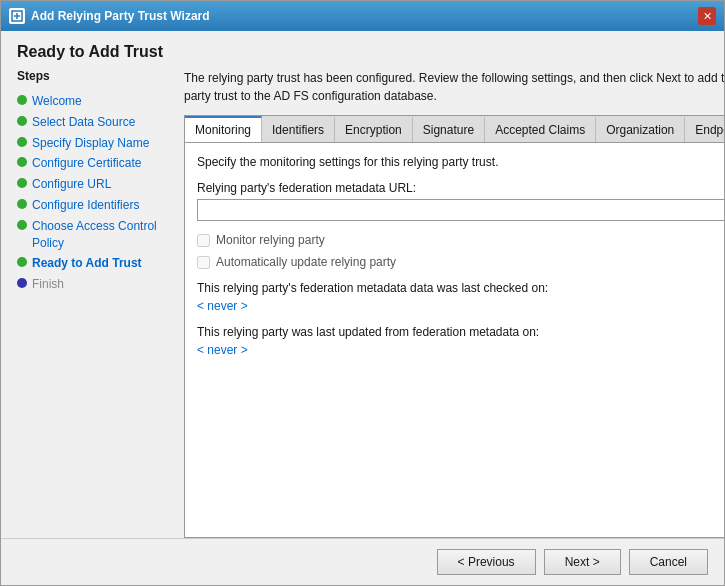 This screenshot has height=586, width=725. What do you see at coordinates (224, 130) in the screenshot?
I see `tab-monitoring: Monitoring` at bounding box center [224, 130].